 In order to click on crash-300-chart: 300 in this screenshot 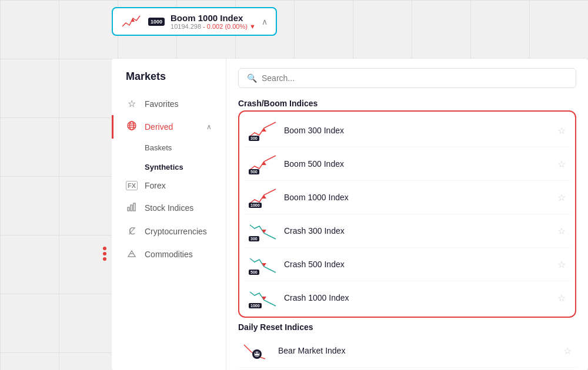, I will do `click(263, 231)`.